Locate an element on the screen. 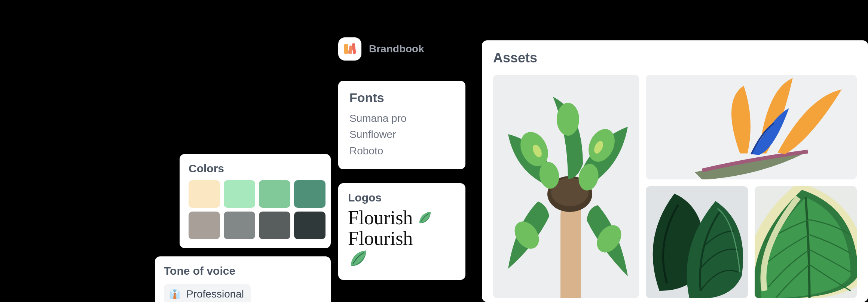 Image resolution: width=868 pixels, height=302 pixels. assets-title: Assets is located at coordinates (675, 58).